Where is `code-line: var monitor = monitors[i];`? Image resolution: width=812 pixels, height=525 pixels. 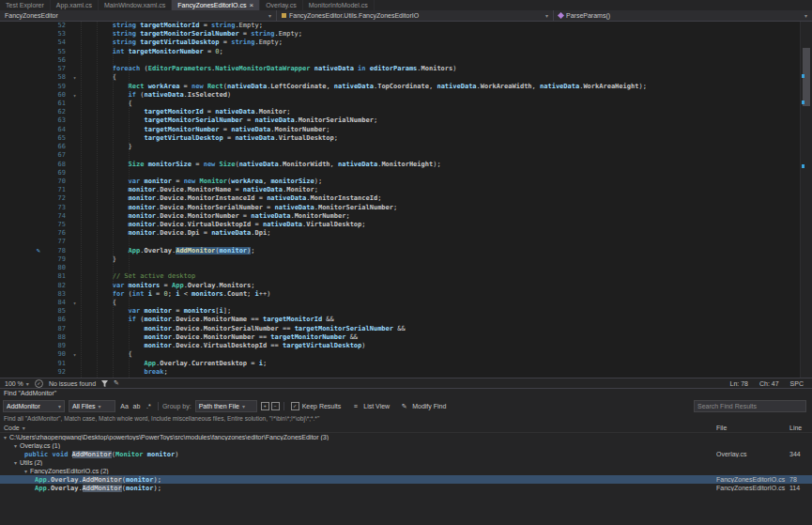
code-line: var monitor = monitors[i]; is located at coordinates (447, 312).